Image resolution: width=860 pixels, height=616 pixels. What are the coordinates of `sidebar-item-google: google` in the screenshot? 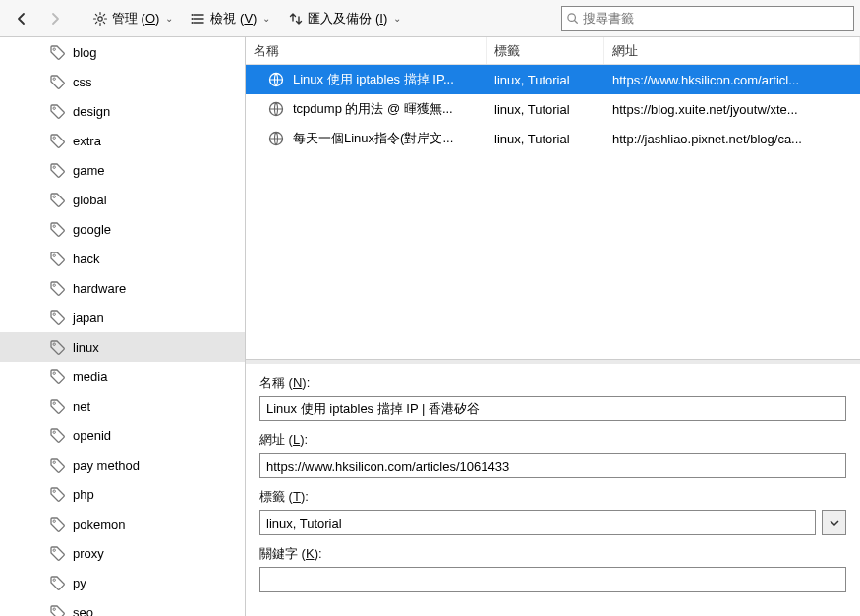 It's located at (122, 229).